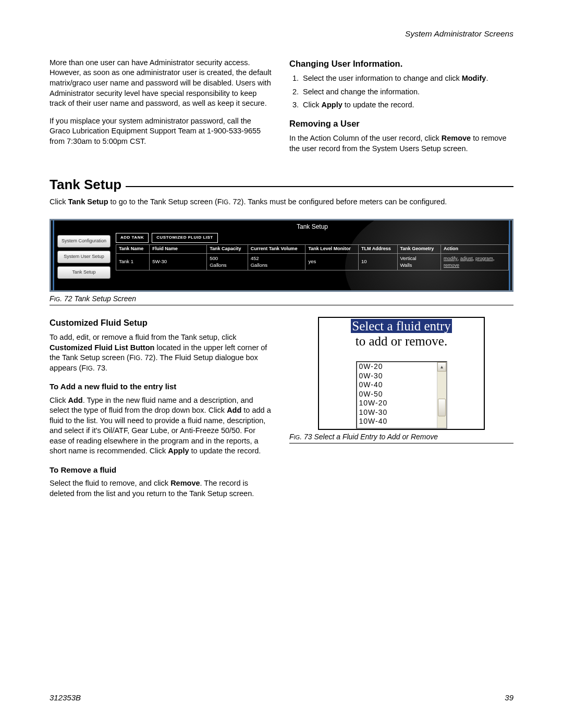 The width and height of the screenshot is (563, 728). I want to click on fluid-listbox: 0W-20 0W-30 0W-40 0W-50 10W-20 10W-30 10…, so click(401, 395).